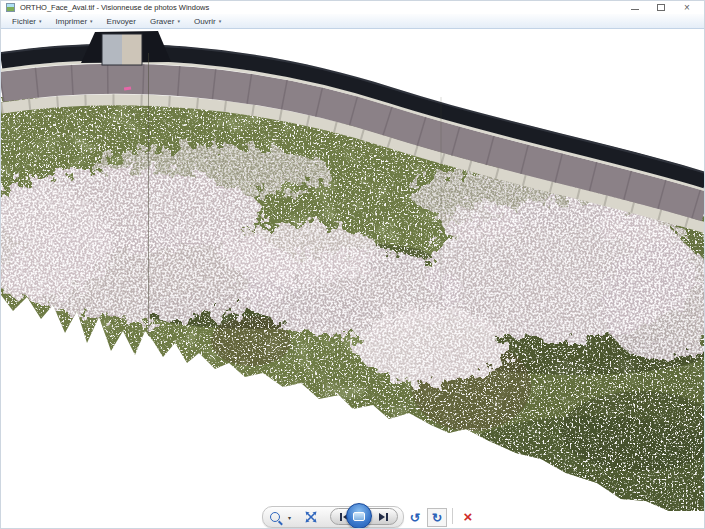 The width and height of the screenshot is (705, 529). Describe the element at coordinates (311, 517) in the screenshot. I see `diagonal-arrows-icon` at that location.